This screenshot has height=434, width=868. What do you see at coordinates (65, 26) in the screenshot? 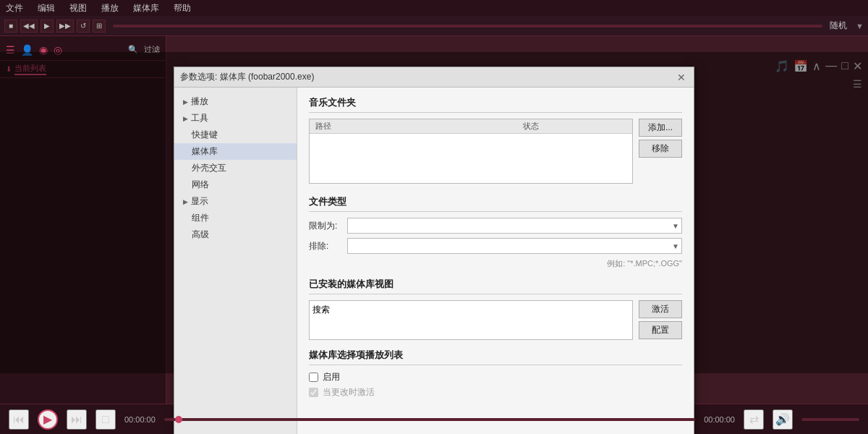
I see `next-btn: ▶▶` at bounding box center [65, 26].